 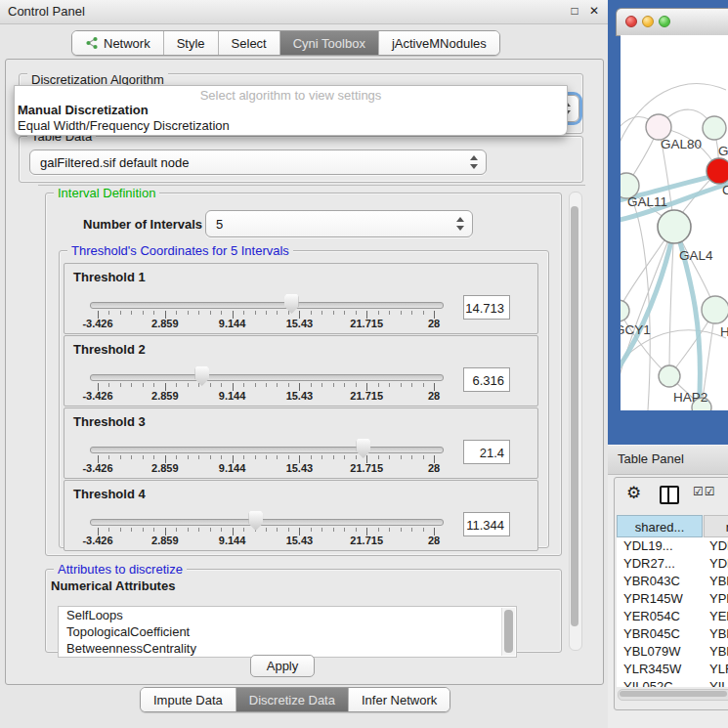 I want to click on select-columns-icon: ☑☑, so click(x=705, y=492).